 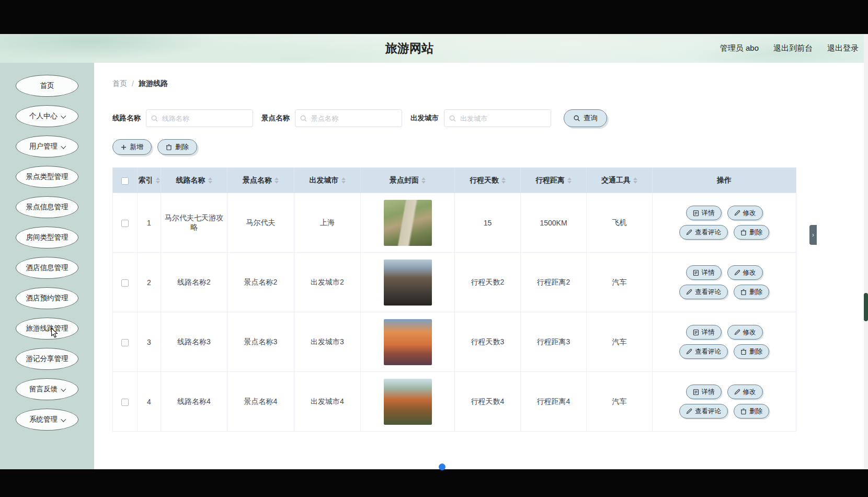 I want to click on cell-index: 1, so click(x=150, y=223).